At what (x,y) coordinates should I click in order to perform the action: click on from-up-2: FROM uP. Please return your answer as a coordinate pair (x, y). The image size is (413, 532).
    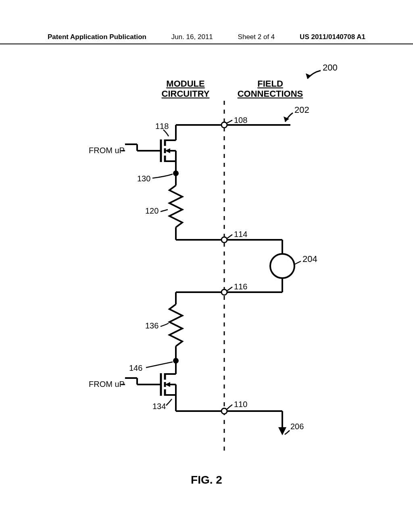
    Looking at the image, I should click on (107, 384).